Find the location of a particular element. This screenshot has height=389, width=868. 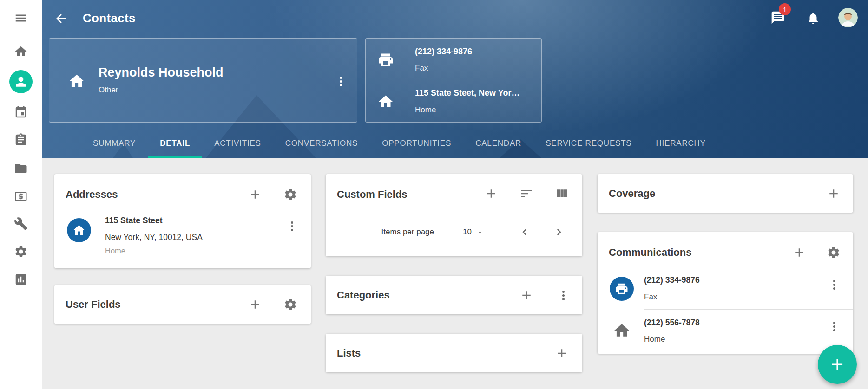

communication-home-number: (212) 556-7878 is located at coordinates (672, 323).